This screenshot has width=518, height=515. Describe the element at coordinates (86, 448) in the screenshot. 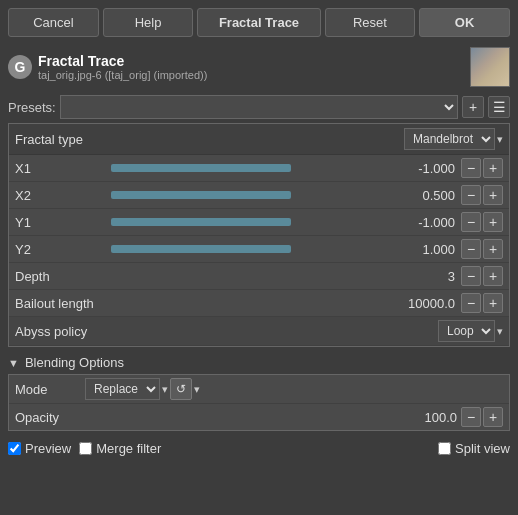

I see `merge-filter-checkbox` at that location.